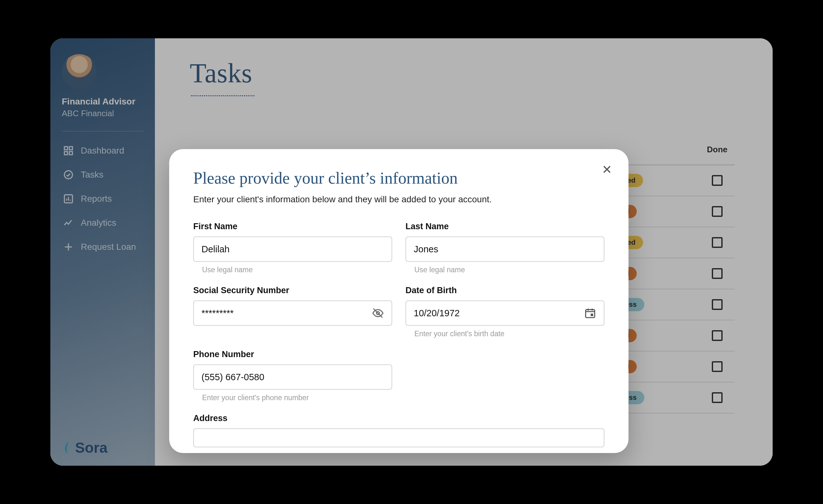 Image resolution: width=823 pixels, height=504 pixels. What do you see at coordinates (399, 419) in the screenshot?
I see `address-label: Address` at bounding box center [399, 419].